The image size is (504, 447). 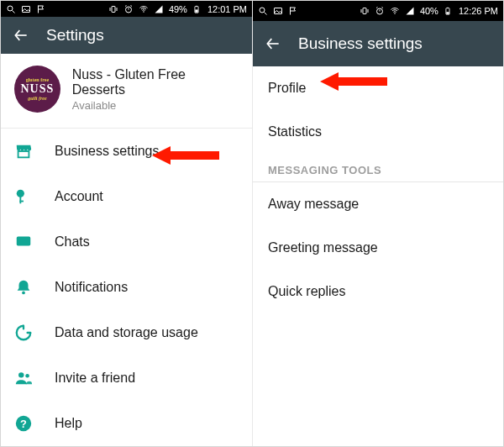 What do you see at coordinates (307, 292) in the screenshot?
I see `list-item-label: Quick replies` at bounding box center [307, 292].